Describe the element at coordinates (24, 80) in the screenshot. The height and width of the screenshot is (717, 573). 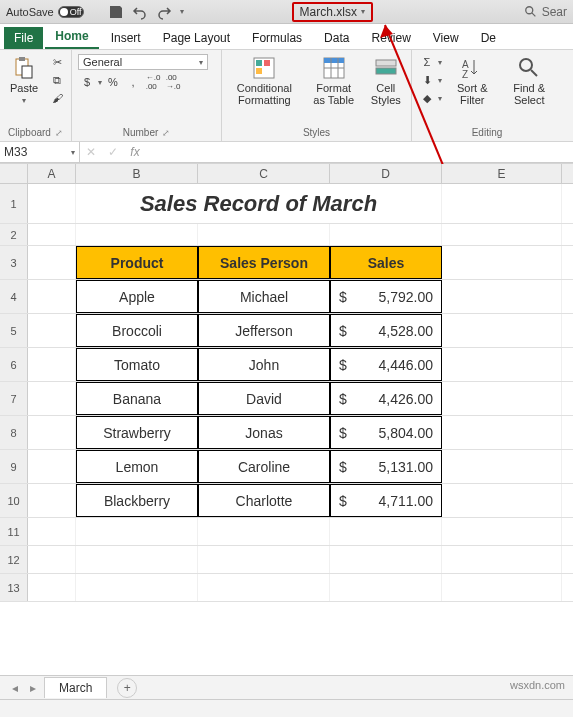
I see `paste-button: Paste ▾` at that location.